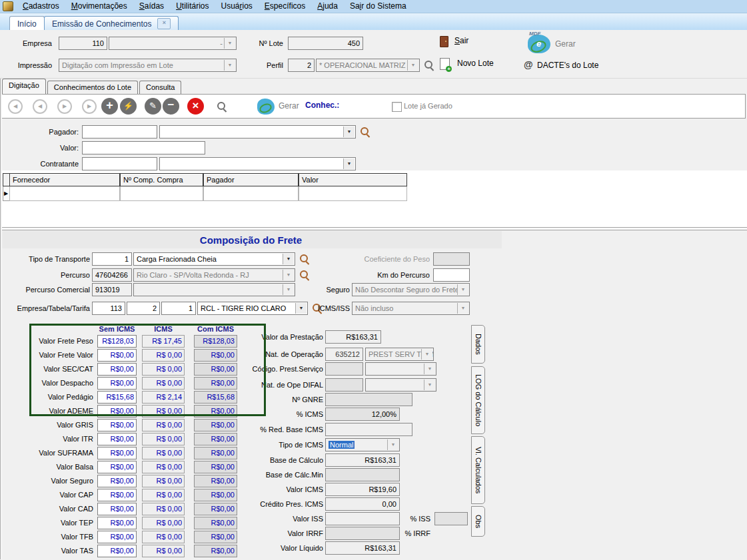 The width and height of the screenshot is (747, 560). I want to click on tab-consulta: Consulta, so click(160, 87).